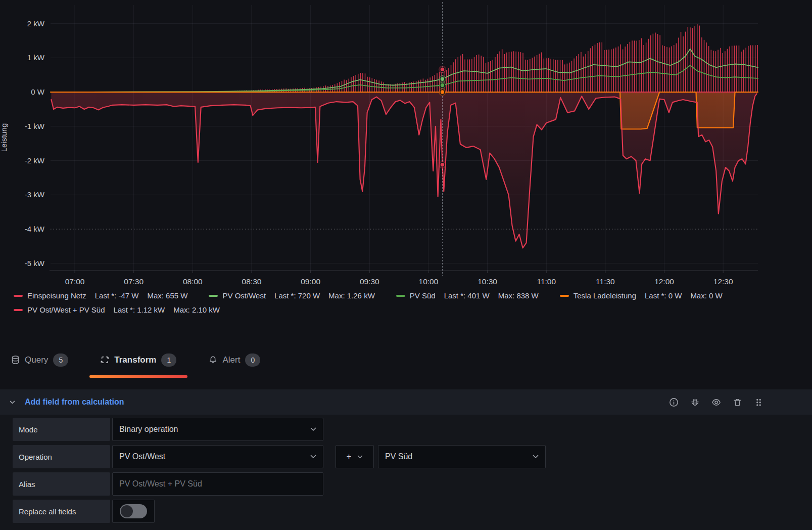  What do you see at coordinates (467, 295) in the screenshot?
I see `legend-last-stat: Last *: 401 W` at bounding box center [467, 295].